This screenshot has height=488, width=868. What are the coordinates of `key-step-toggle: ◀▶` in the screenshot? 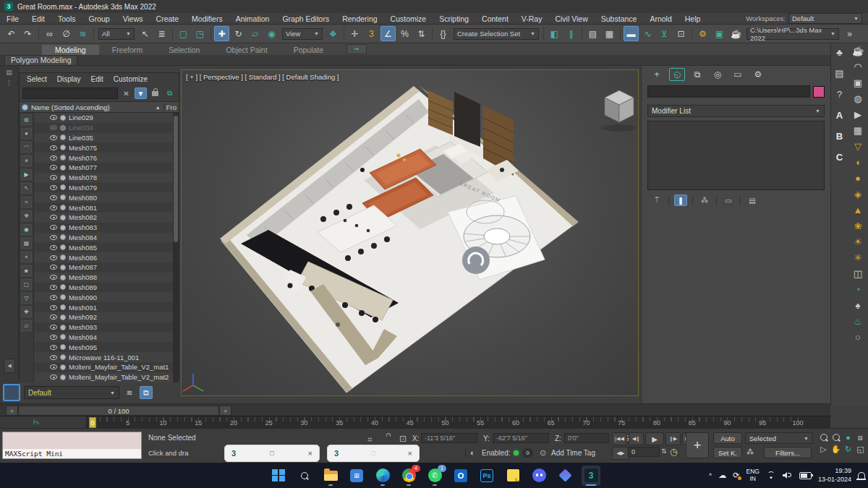 It's located at (621, 453).